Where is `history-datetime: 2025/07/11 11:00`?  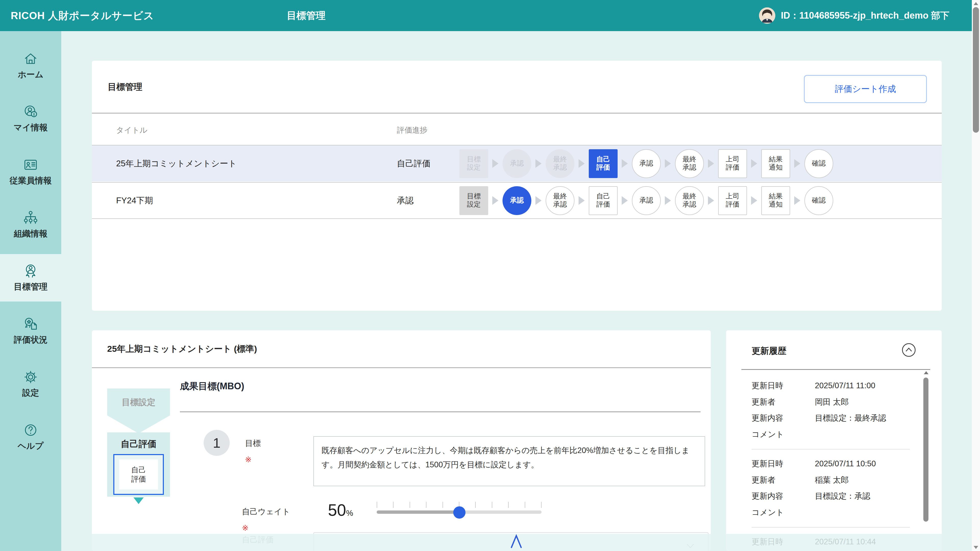
history-datetime: 2025/07/11 11:00 is located at coordinates (845, 386).